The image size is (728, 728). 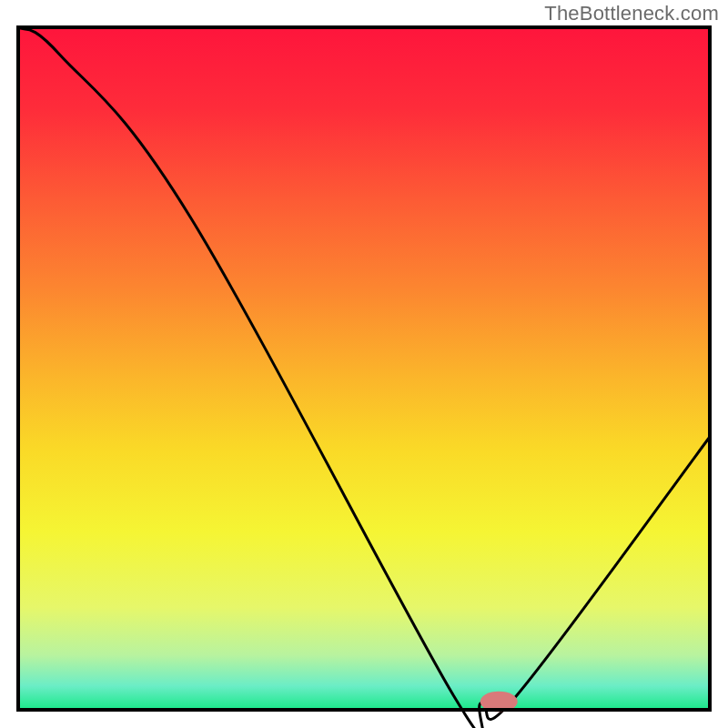 What do you see at coordinates (632, 14) in the screenshot?
I see `watermark-text: TheBottleneck.com` at bounding box center [632, 14].